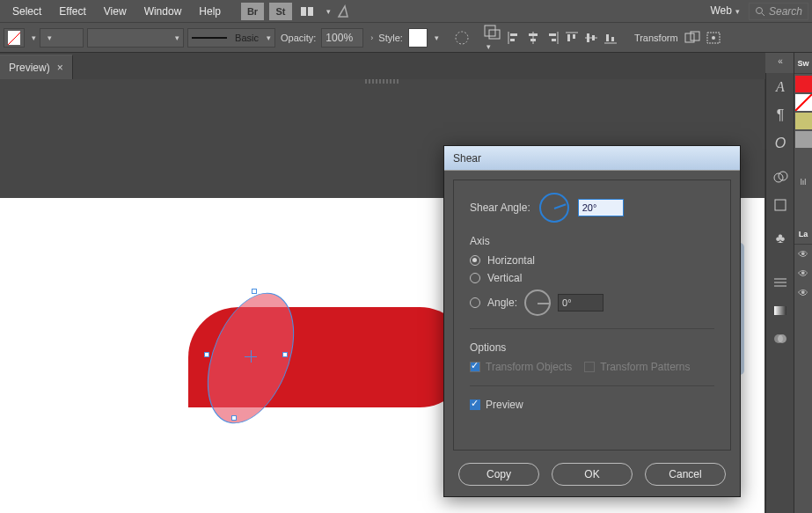 The image size is (812, 513). What do you see at coordinates (115, 11) in the screenshot?
I see `menu-view: View` at bounding box center [115, 11].